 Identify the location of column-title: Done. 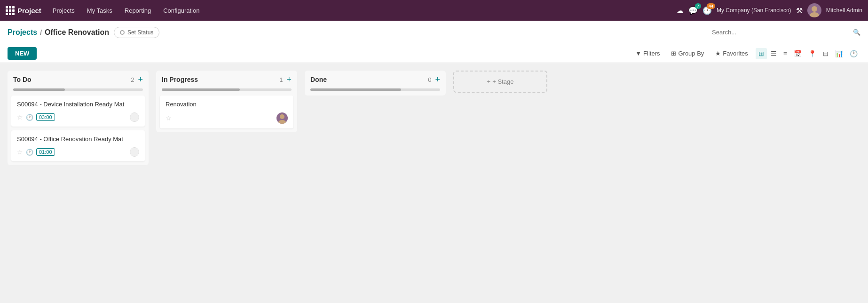
(366, 80).